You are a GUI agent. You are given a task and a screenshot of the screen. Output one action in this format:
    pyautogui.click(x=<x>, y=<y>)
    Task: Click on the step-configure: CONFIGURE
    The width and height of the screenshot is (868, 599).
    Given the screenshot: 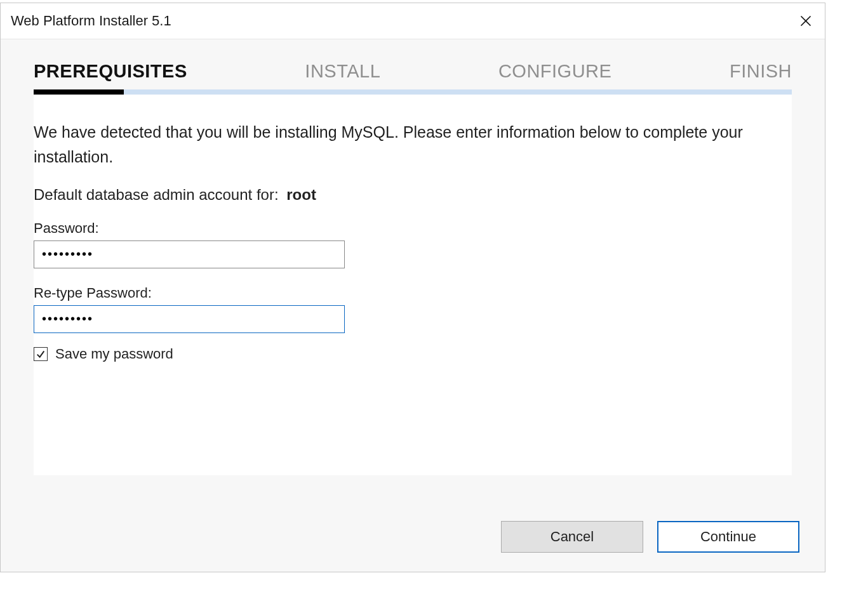 What is the action you would take?
    pyautogui.click(x=555, y=71)
    